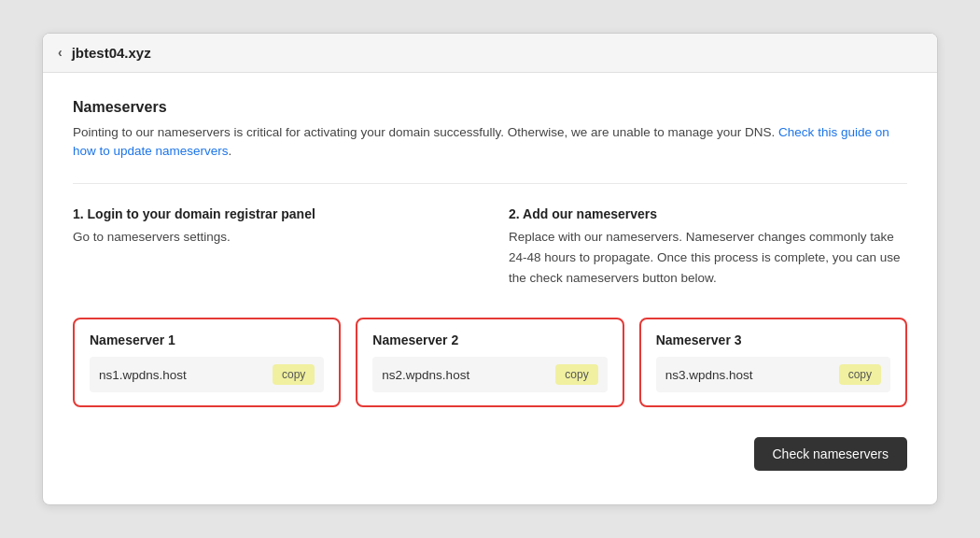 The image size is (980, 538). Describe the element at coordinates (273, 237) in the screenshot. I see `step-1-desc: Go to nameservers settings.` at that location.